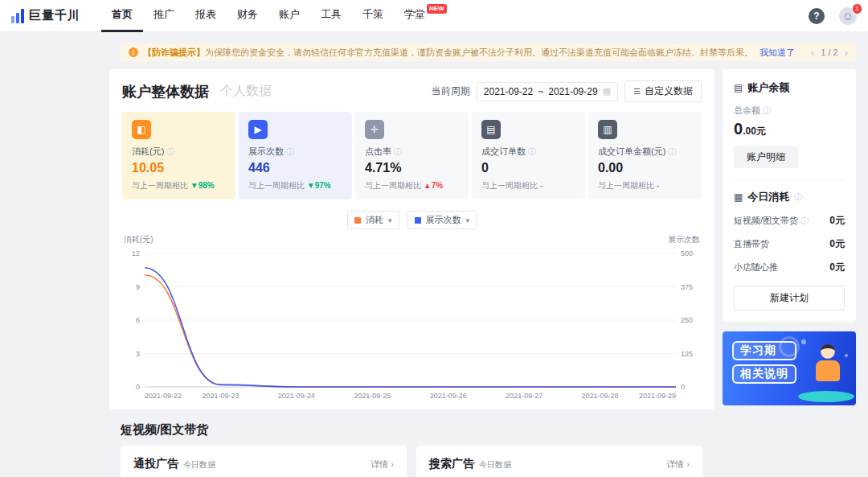  What do you see at coordinates (426, 16) in the screenshot?
I see `nav-item-academy: 学堂 NEW` at bounding box center [426, 16].